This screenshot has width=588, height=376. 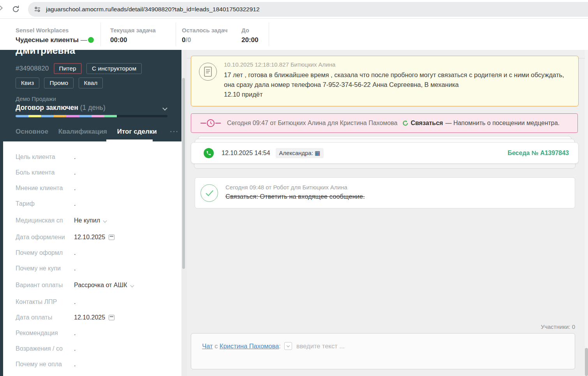 What do you see at coordinates (27, 83) in the screenshot?
I see `tag-quiz: Квиз` at bounding box center [27, 83].